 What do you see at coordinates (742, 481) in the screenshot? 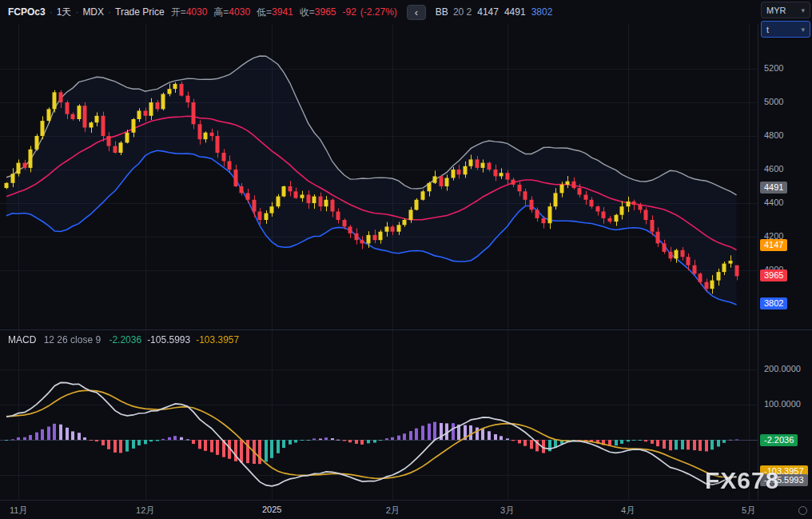
I see `watermark: FX678` at bounding box center [742, 481].